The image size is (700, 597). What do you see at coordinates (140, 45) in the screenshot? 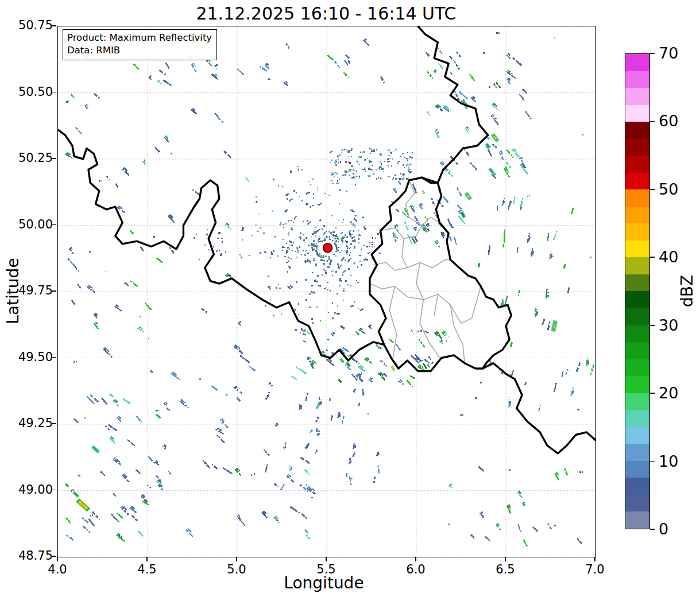
I see `product-info-box: Product: Maximum Reflectivity Data: RMIB` at bounding box center [140, 45].